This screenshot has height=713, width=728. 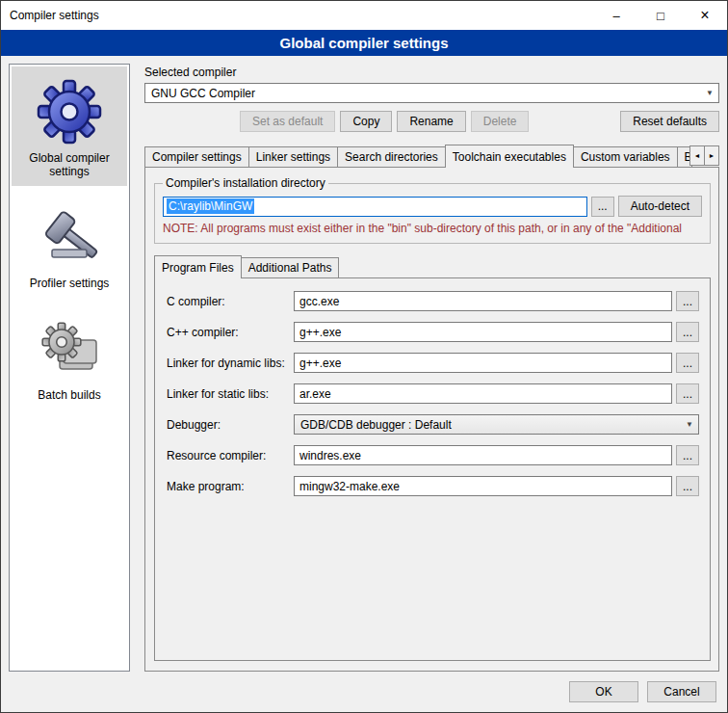 I want to click on reset-defaults-button: Reset defaults, so click(x=670, y=121).